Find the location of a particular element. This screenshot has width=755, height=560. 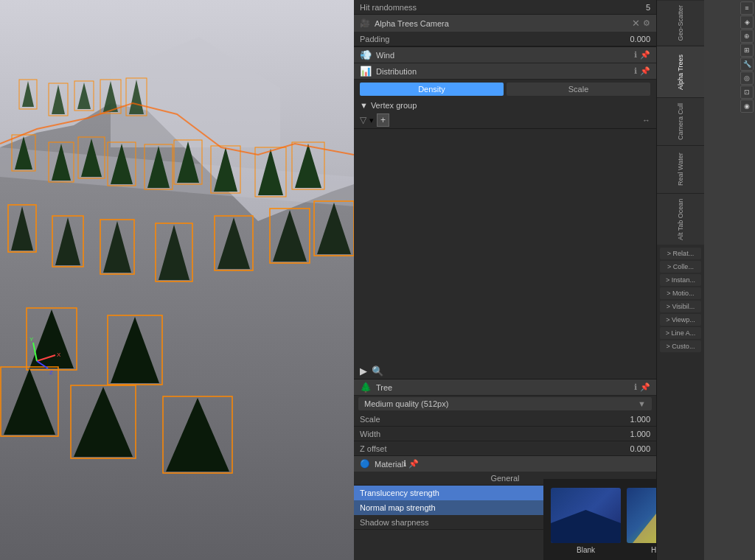

search-button: 🔍 is located at coordinates (378, 371).